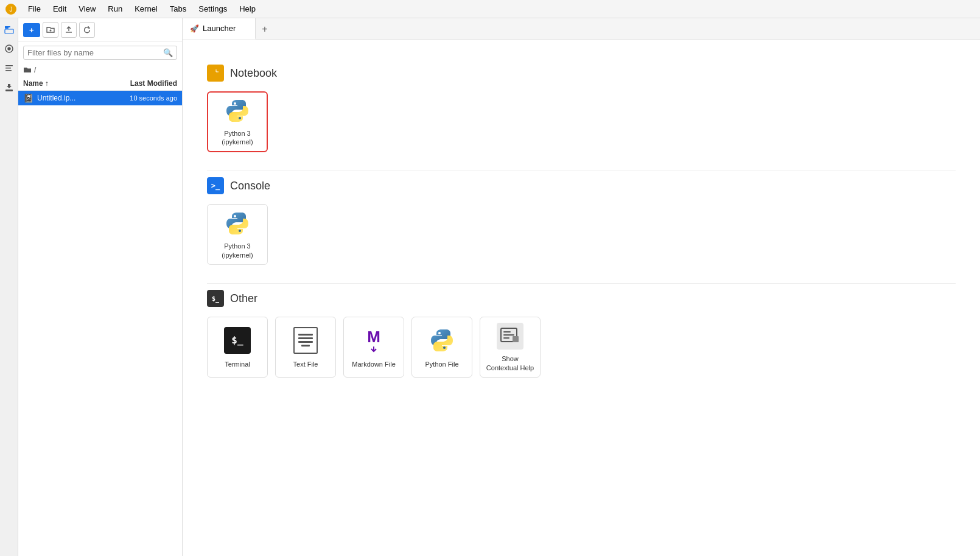 Image resolution: width=980 pixels, height=556 pixels. What do you see at coordinates (374, 364) in the screenshot?
I see `markdown-label: Markdown File` at bounding box center [374, 364].